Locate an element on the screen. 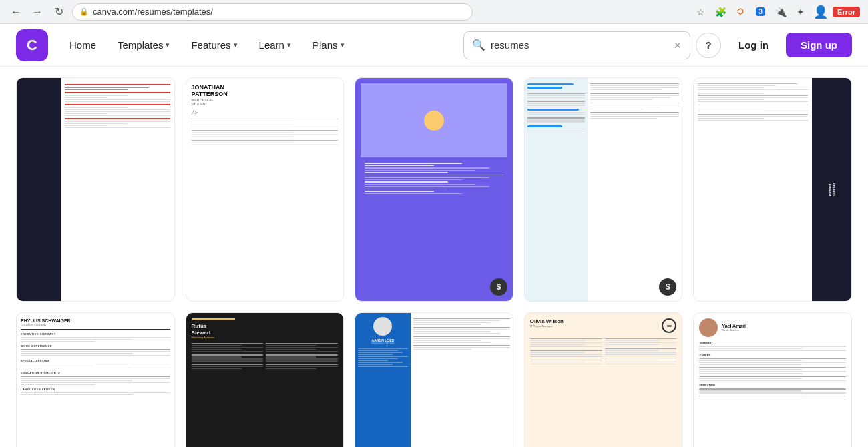 This screenshot has height=447, width=868. avatar-button: 👤 is located at coordinates (821, 12).